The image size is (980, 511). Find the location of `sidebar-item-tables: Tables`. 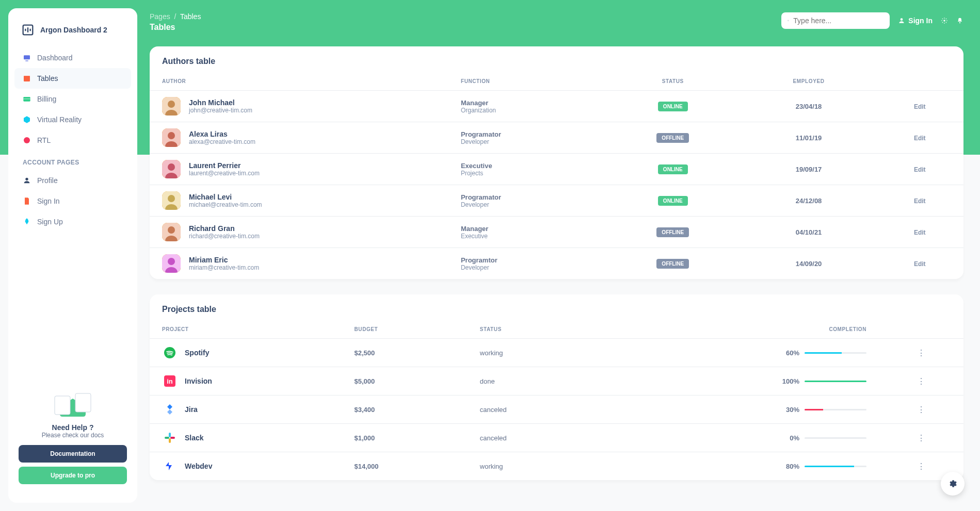

sidebar-item-tables: Tables is located at coordinates (73, 78).